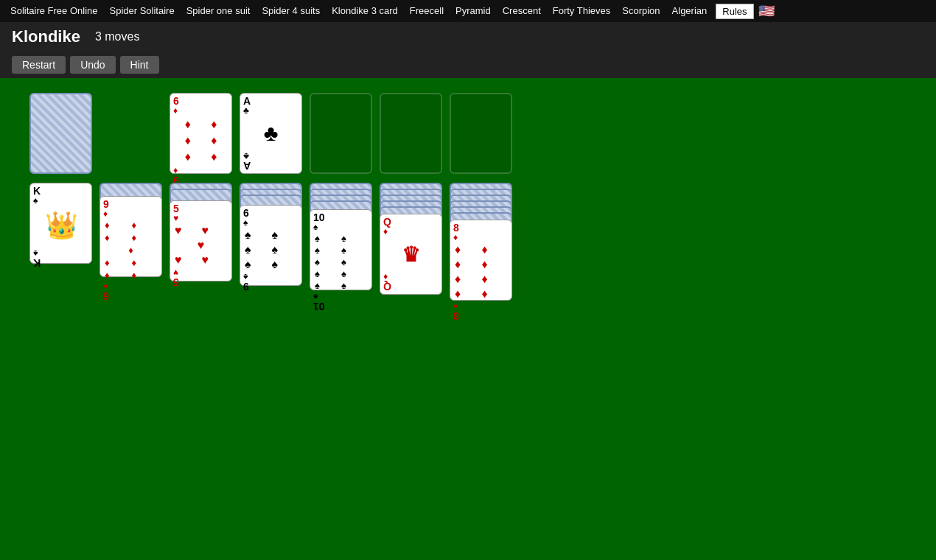 Image resolution: width=936 pixels, height=560 pixels. Describe the element at coordinates (766, 11) in the screenshot. I see `flag-icon: 🇺🇸` at that location.